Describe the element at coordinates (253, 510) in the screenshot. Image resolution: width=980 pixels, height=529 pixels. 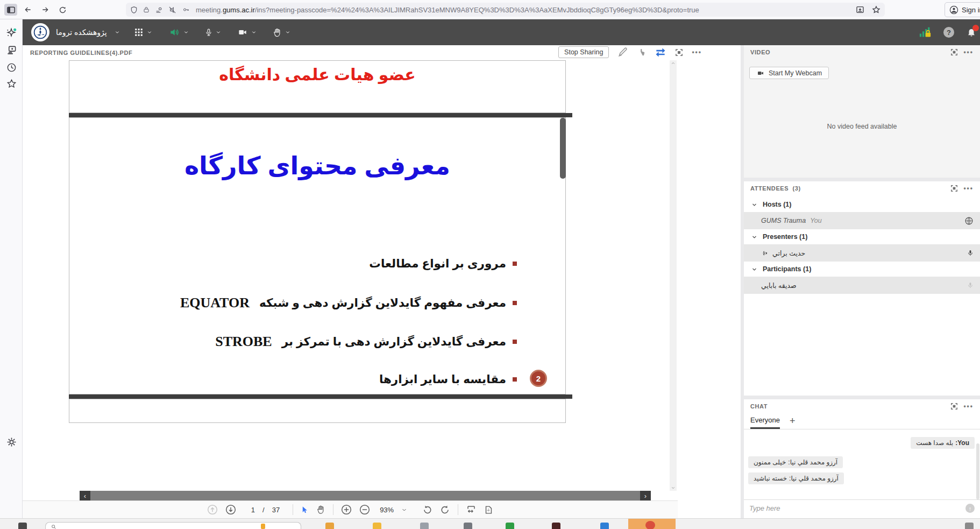
I see `current-page-number: 1` at that location.